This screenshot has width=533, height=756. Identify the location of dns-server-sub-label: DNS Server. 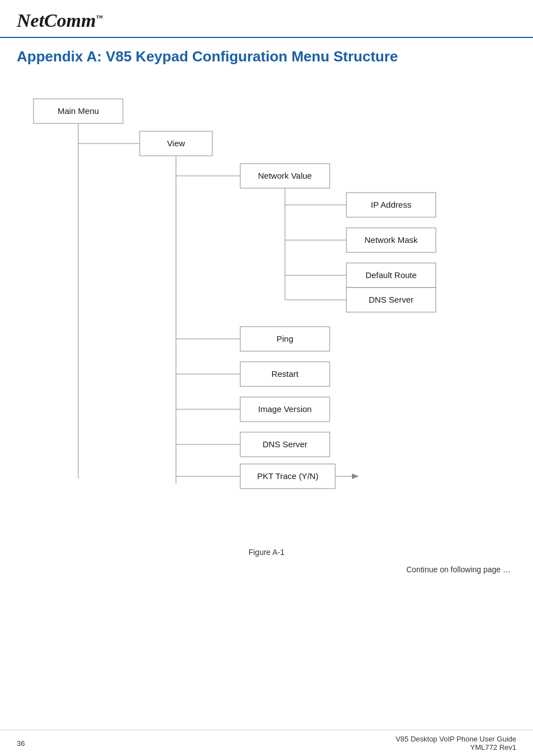
(391, 299).